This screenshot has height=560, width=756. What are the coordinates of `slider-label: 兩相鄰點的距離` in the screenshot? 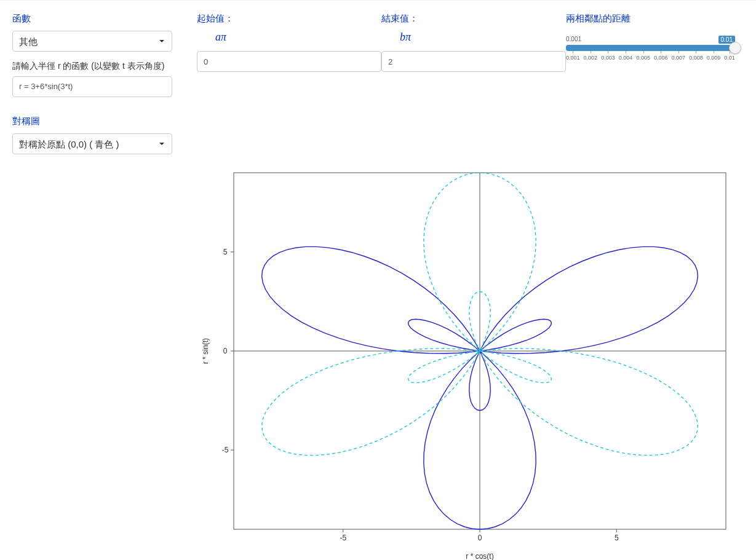 It's located at (652, 18).